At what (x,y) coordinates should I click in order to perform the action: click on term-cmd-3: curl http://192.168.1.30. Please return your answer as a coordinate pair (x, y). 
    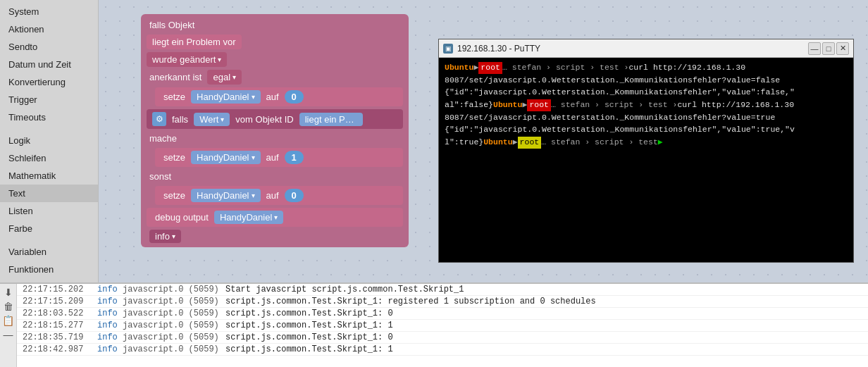
    Looking at the image, I should click on (736, 106).